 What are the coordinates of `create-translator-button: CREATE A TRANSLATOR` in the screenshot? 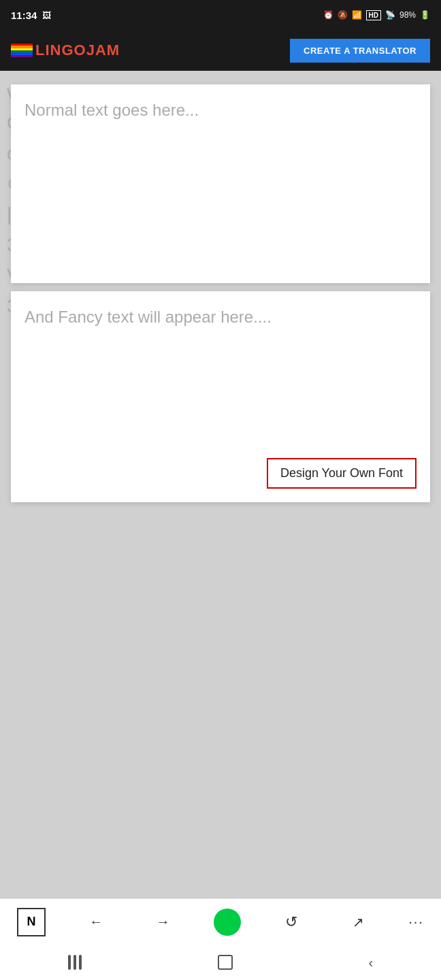 It's located at (360, 50).